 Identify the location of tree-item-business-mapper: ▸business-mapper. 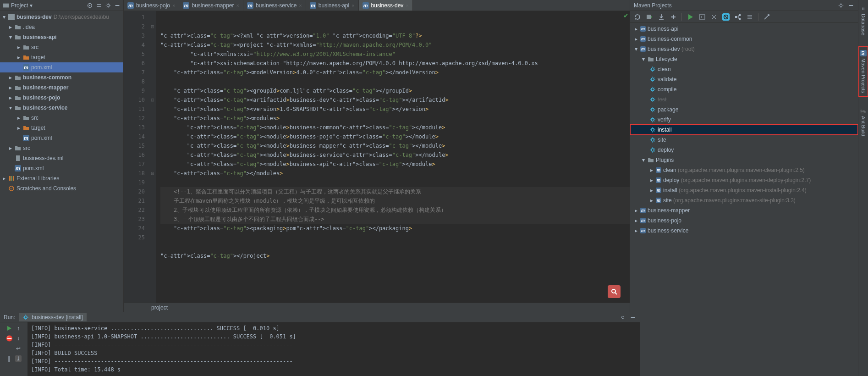
(61, 88).